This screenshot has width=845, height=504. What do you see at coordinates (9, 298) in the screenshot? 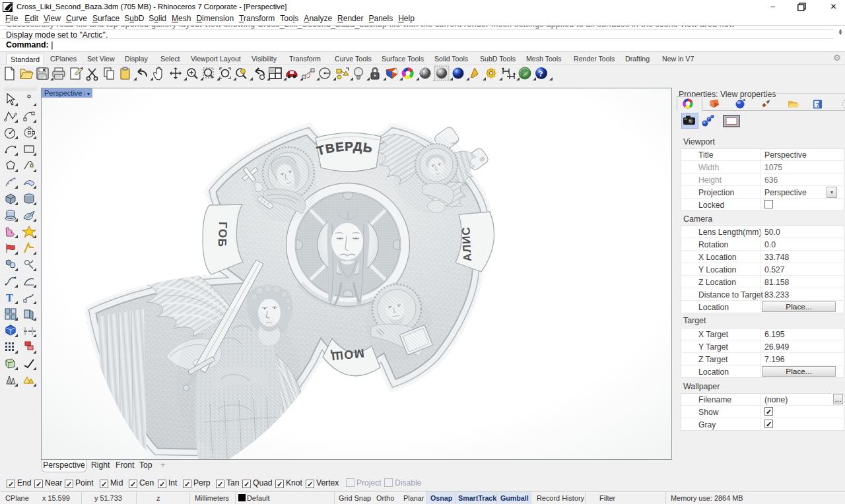
I see `svg-text: T` at bounding box center [9, 298].